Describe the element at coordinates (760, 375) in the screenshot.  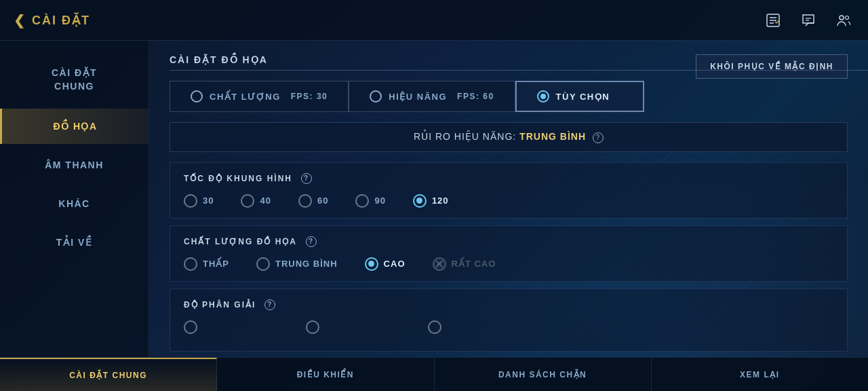
I see `bottom-nav-xem-lai: XEM LẠI` at that location.